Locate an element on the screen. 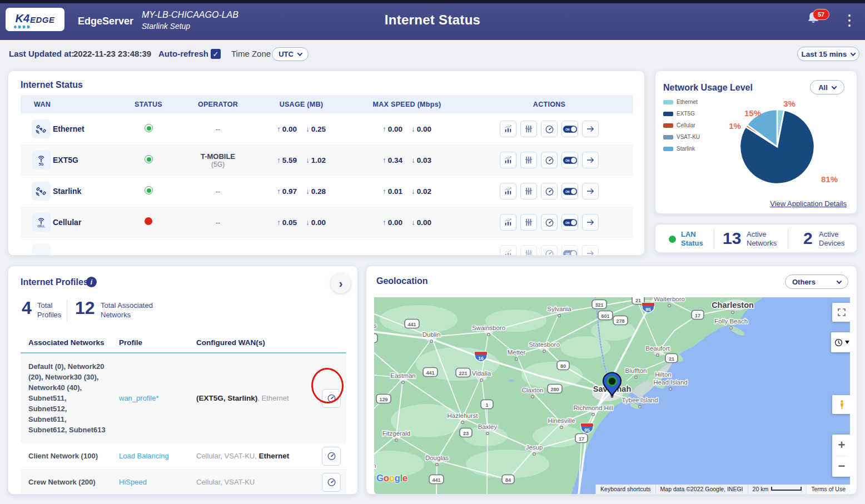 This screenshot has width=865, height=504. active-devices-label: ActiveDevices is located at coordinates (832, 239).